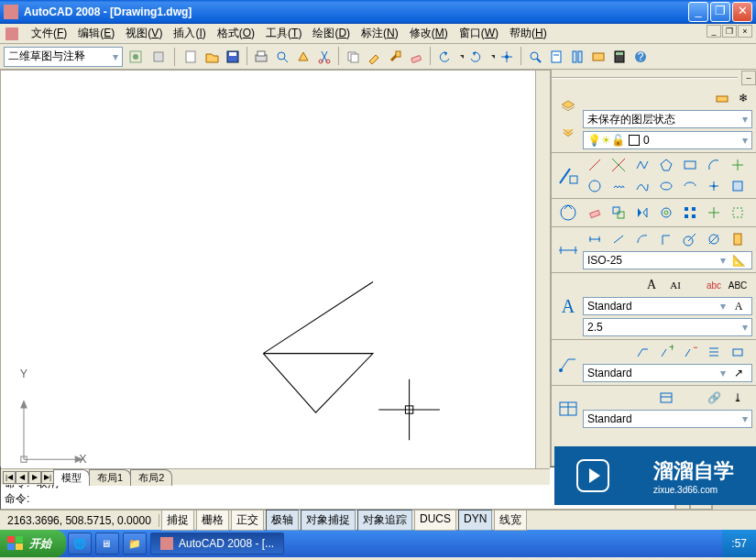 This screenshot has height=560, width=756. What do you see at coordinates (749, 78) in the screenshot?
I see `panel-collapse-button: –` at bounding box center [749, 78].